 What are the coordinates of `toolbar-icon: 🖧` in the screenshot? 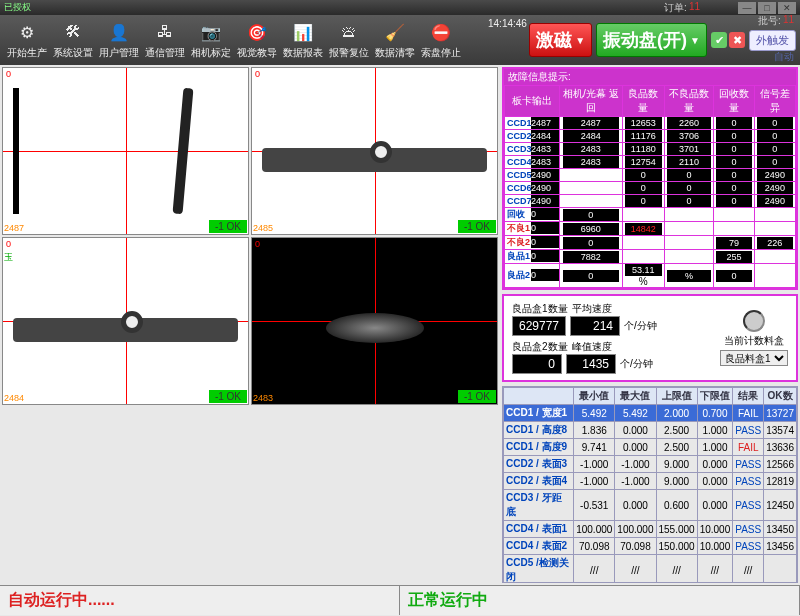 It's located at (165, 32).